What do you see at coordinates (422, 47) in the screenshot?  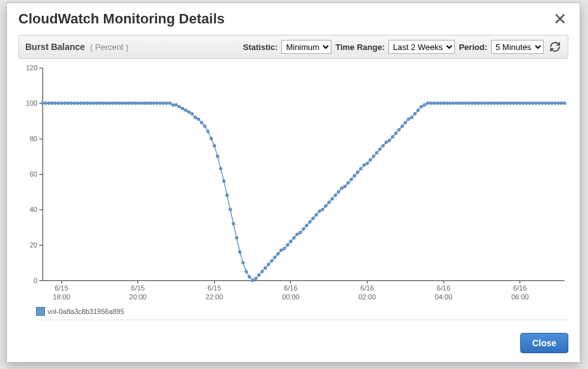 I see `time-range-select: Last 2 Weeks` at bounding box center [422, 47].